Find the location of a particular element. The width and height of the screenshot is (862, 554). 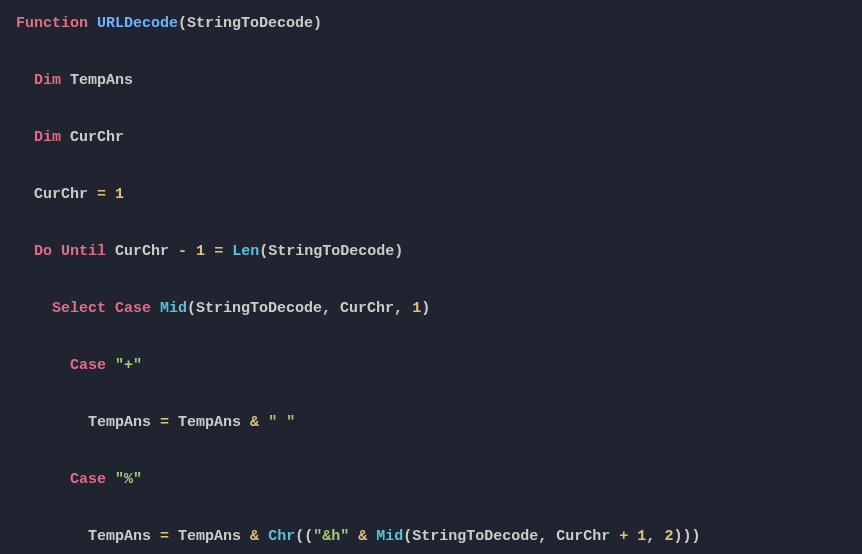

code-line: Case "%" is located at coordinates (431, 480).